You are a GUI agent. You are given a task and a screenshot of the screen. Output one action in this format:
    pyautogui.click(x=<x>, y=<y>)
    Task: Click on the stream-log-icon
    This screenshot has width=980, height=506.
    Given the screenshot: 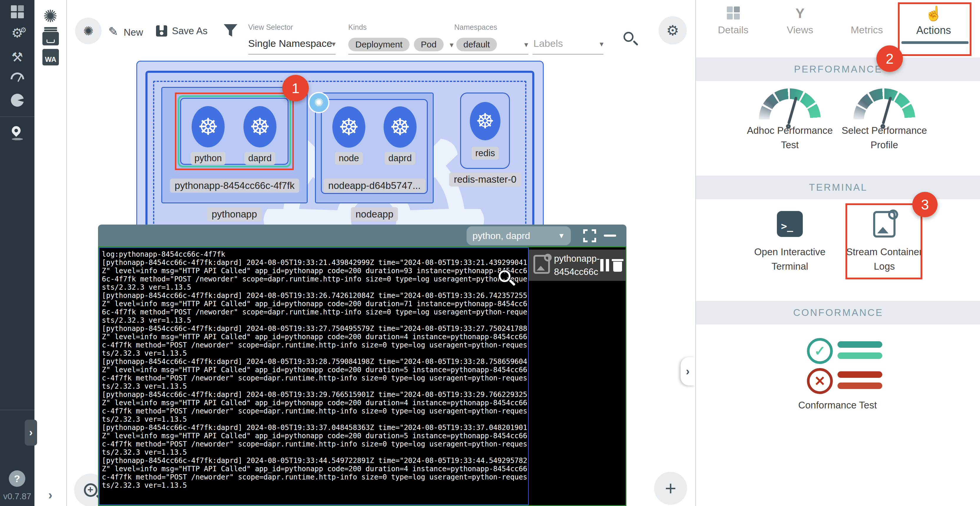 What is the action you would take?
    pyautogui.click(x=542, y=264)
    